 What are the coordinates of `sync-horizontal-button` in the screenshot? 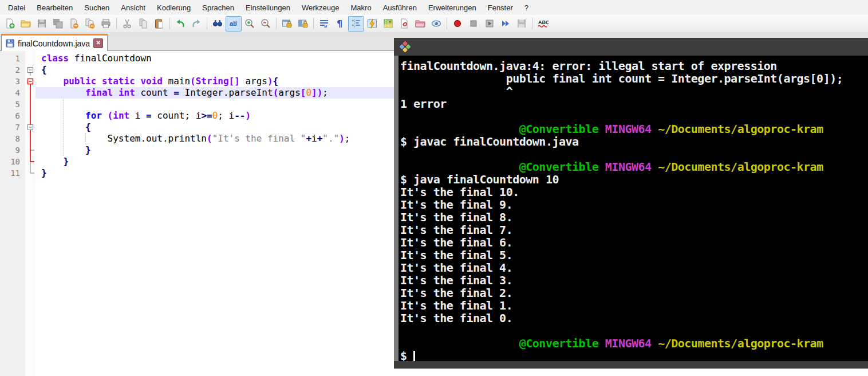 It's located at (303, 24).